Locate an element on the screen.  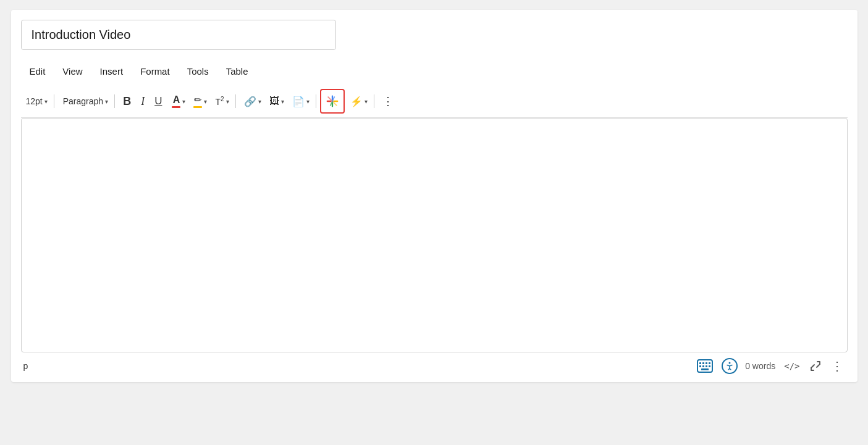
status-bar: p is located at coordinates (434, 365).